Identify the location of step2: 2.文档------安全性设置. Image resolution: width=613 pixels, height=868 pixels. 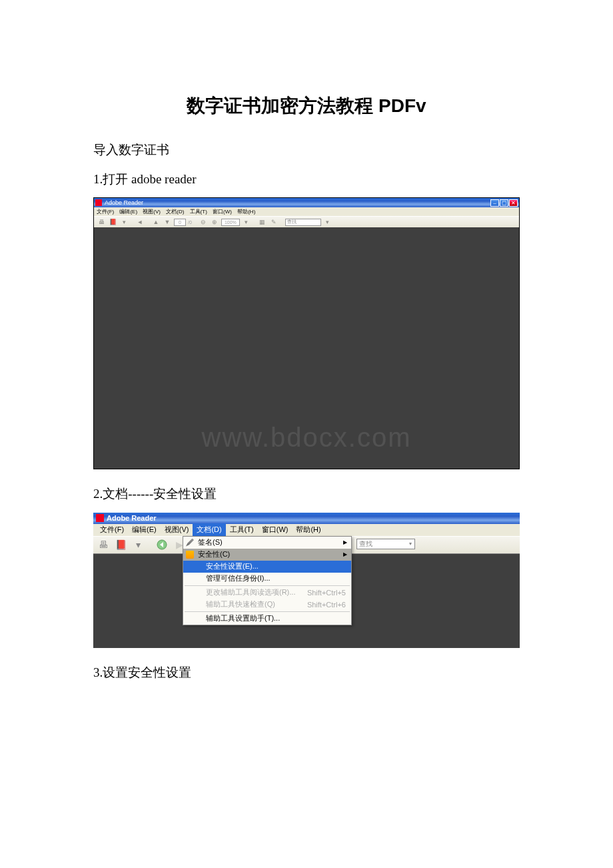
(306, 494).